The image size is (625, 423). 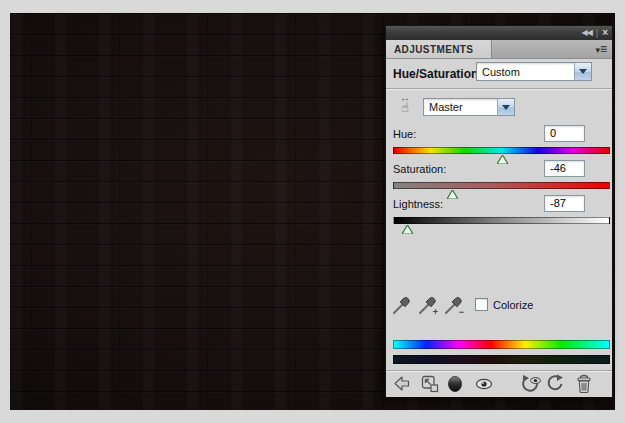 I want to click on lightness-value-field: -87, so click(x=564, y=204).